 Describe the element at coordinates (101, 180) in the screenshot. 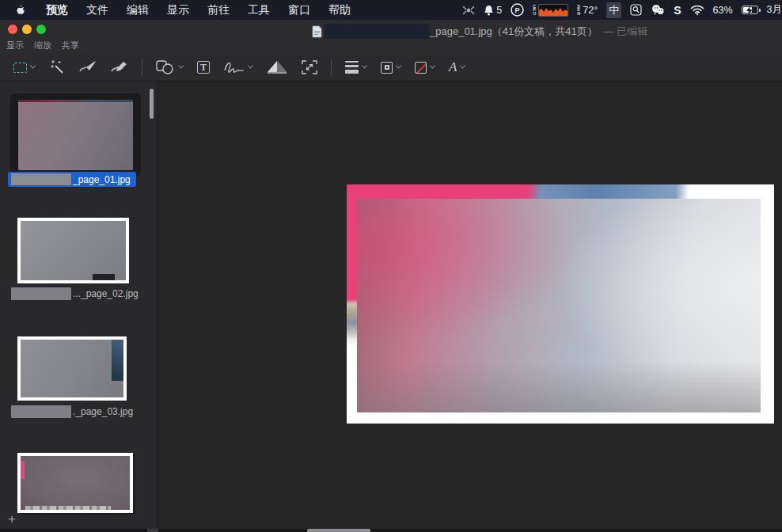

I see `thumbnail-1-filename: _page_01.jpg` at that location.